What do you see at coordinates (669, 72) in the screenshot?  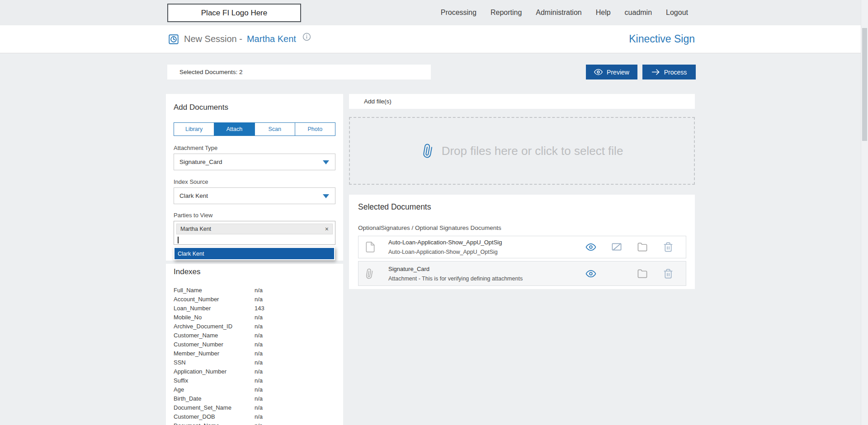 I see `process-button: Process` at bounding box center [669, 72].